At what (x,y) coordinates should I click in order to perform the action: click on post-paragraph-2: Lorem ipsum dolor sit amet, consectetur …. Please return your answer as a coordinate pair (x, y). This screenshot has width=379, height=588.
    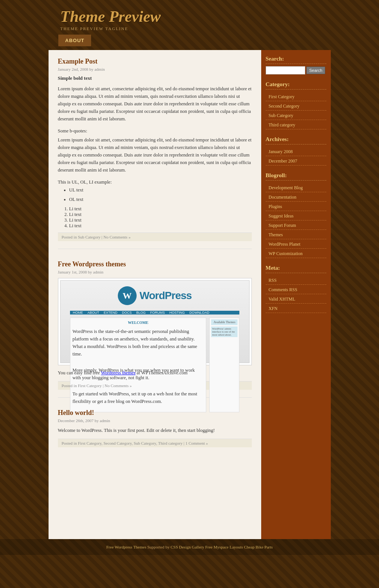
    Looking at the image, I should click on (155, 155).